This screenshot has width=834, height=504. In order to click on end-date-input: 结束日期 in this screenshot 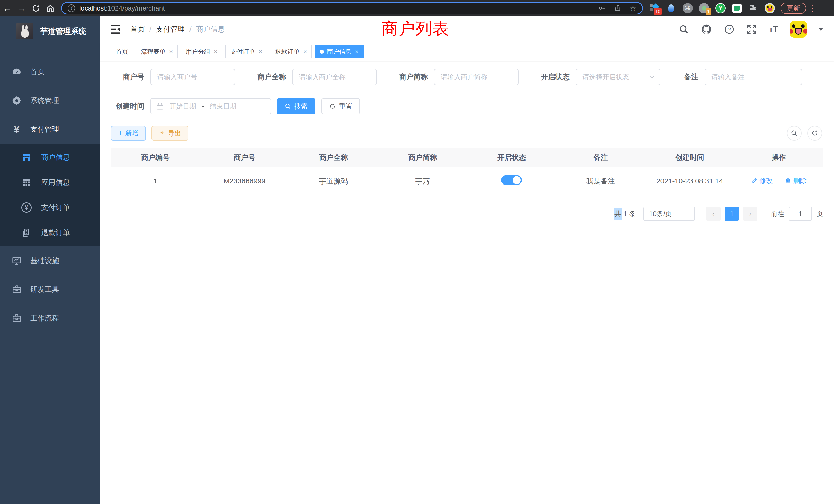, I will do `click(223, 106)`.